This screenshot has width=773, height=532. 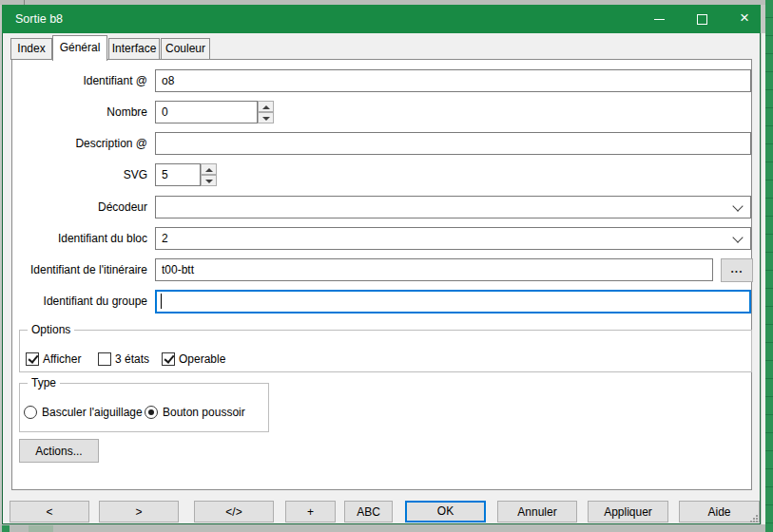 What do you see at coordinates (162, 301) in the screenshot?
I see `text-caret` at bounding box center [162, 301].